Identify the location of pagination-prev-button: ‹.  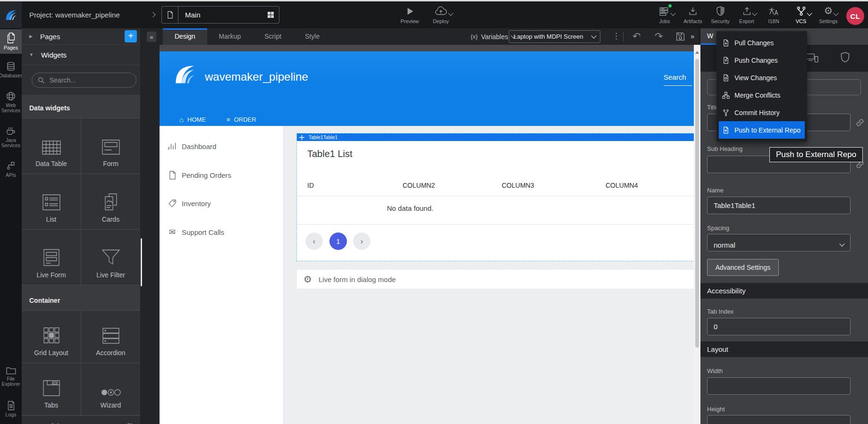
(314, 241).